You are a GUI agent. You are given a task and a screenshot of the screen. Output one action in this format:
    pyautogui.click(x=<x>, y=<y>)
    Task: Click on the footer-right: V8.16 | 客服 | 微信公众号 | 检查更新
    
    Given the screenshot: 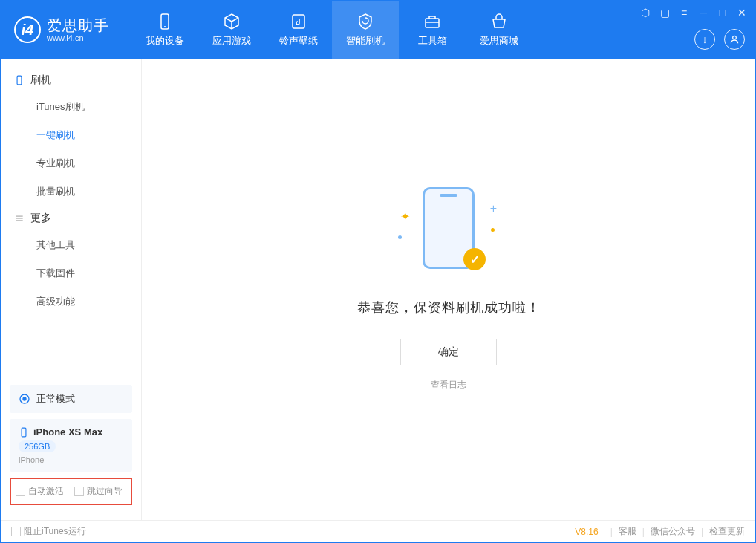 What is the action you would take?
    pyautogui.click(x=659, y=532)
    